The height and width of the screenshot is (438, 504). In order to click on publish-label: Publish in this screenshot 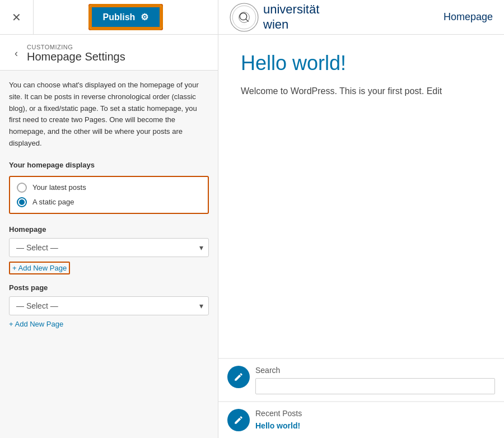, I will do `click(119, 17)`.